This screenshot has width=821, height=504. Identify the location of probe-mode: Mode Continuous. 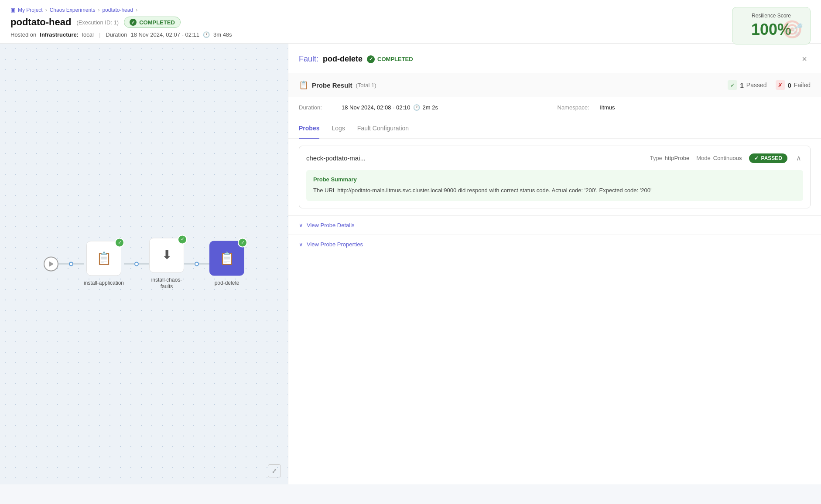
(719, 158).